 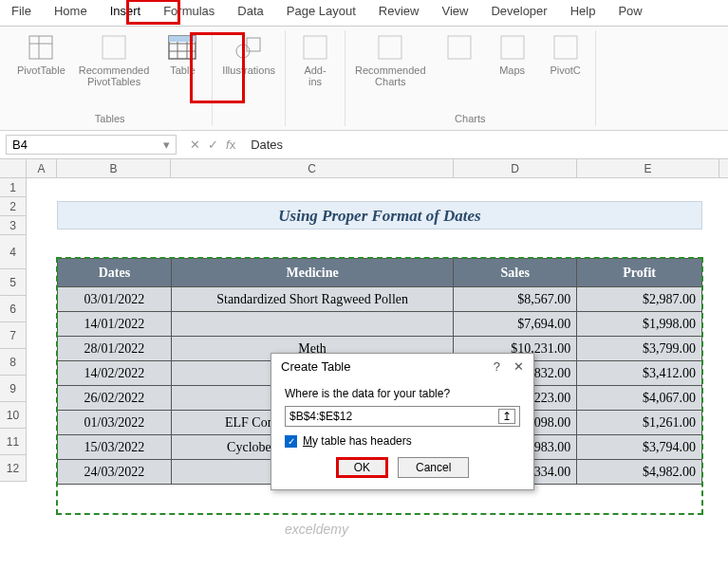 I want to click on cell: 28/01/2022, so click(x=115, y=349).